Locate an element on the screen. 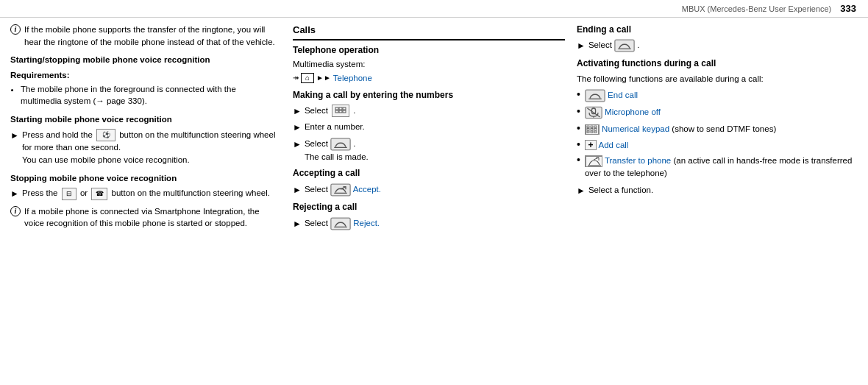 Image resolution: width=868 pixels, height=385 pixels. stop-step1: ► Press the ⊟ or ☎ button on the multifu… is located at coordinates (144, 194).